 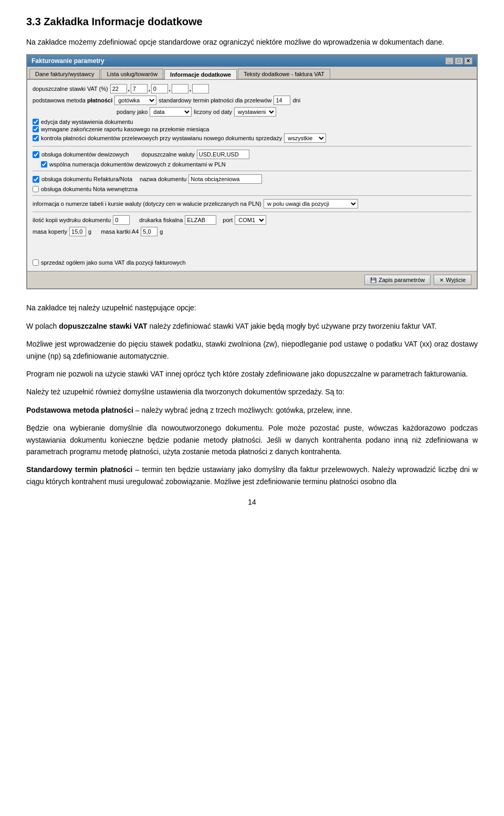 I want to click on payment-method-select: gotówka, so click(x=135, y=100).